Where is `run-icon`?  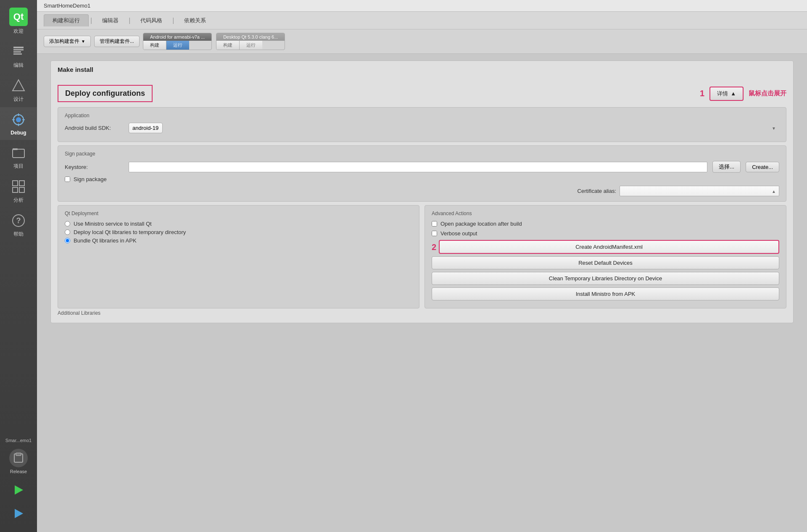
run-icon is located at coordinates (18, 490).